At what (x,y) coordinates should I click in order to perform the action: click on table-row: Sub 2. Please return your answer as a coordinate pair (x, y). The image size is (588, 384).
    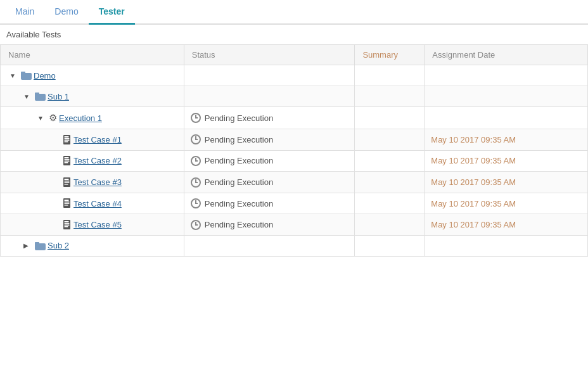
    Looking at the image, I should click on (294, 246).